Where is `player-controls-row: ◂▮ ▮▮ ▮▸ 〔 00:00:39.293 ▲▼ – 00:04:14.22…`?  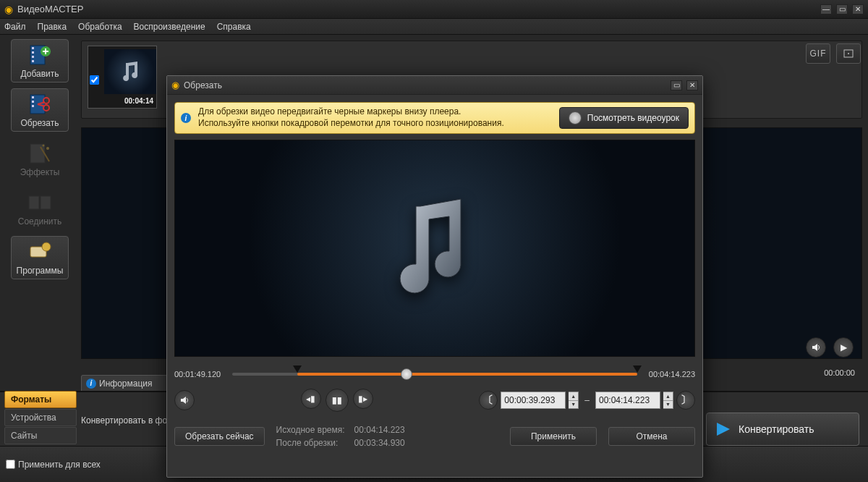
player-controls-row: ◂▮ ▮▮ ▮▸ 〔 00:00:39.293 ▲▼ – 00:04:14.22… is located at coordinates (435, 400).